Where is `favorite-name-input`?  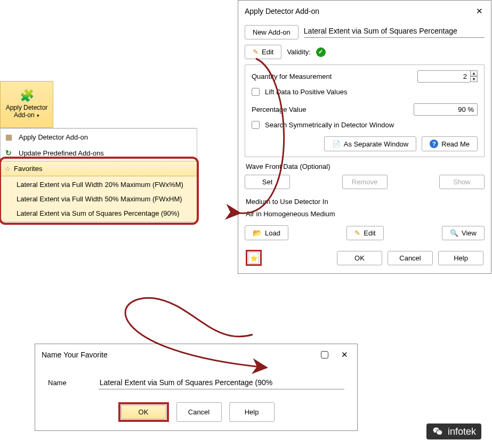
favorite-name-input is located at coordinates (222, 382).